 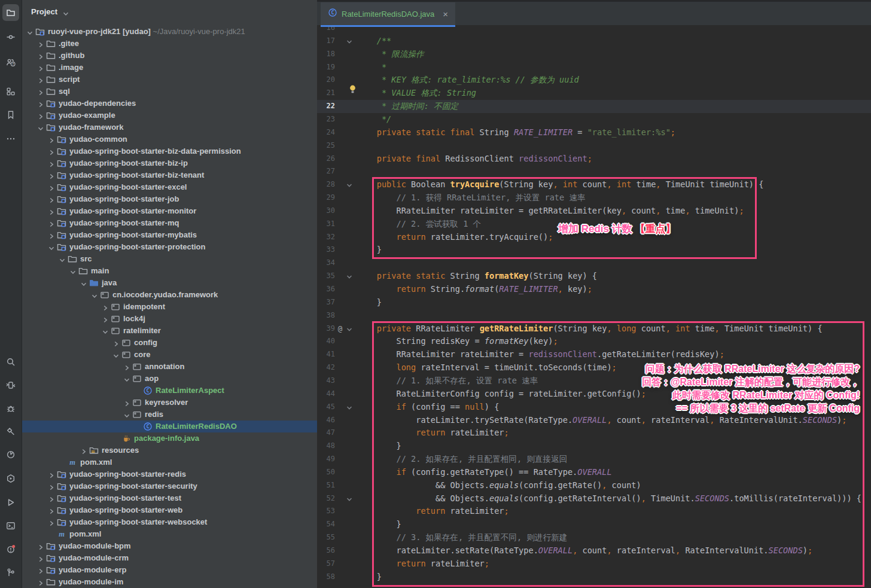 What do you see at coordinates (11, 526) in the screenshot?
I see `terminal-icon` at bounding box center [11, 526].